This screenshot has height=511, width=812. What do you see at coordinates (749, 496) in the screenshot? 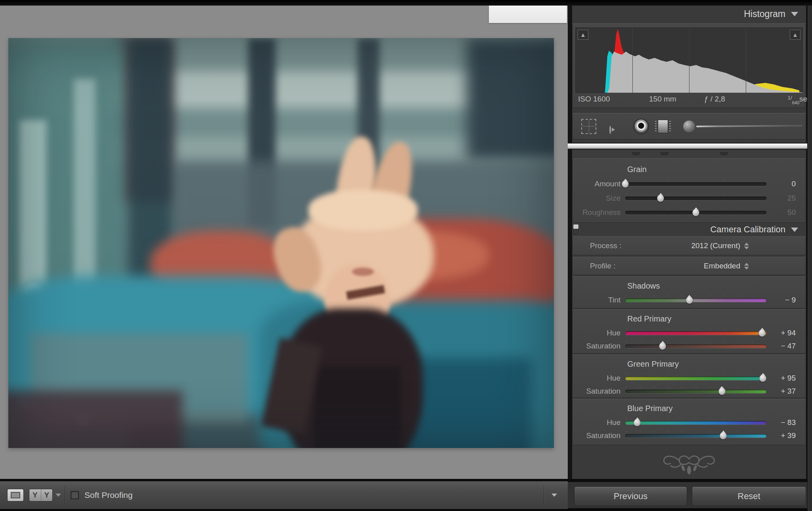
I see `reset-button: Reset` at bounding box center [749, 496].